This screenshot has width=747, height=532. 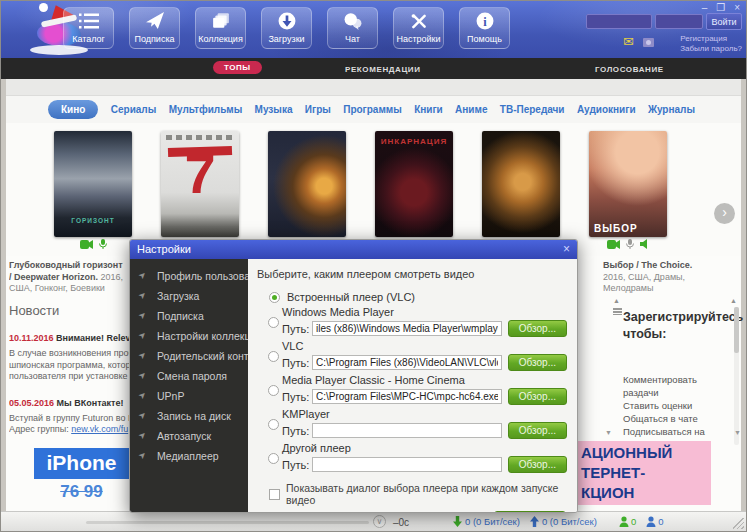 What do you see at coordinates (676, 406) in the screenshot?
I see `benefit-item: Ставить оценки` at bounding box center [676, 406].